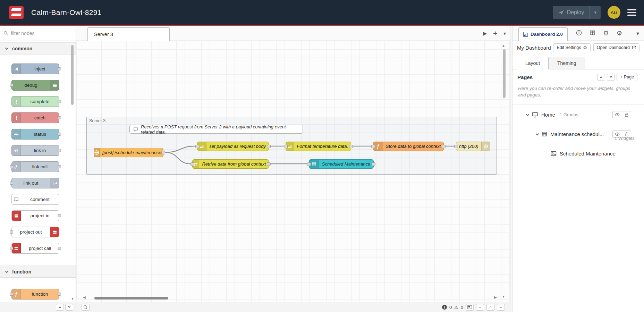 Image resolution: width=644 pixels, height=312 pixels. Describe the element at coordinates (503, 296) in the screenshot. I see `canvas-scroll-down-icon: ▼` at that location.